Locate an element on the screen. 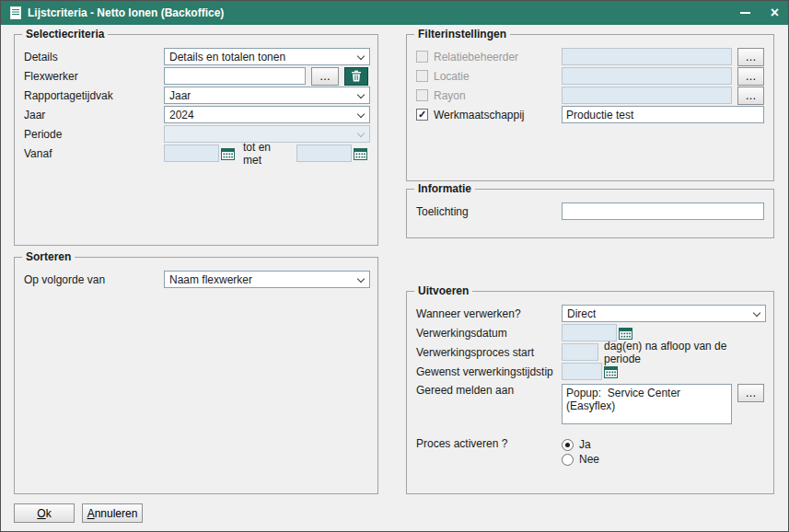  werkmaatschappij-checkbox: ✓ is located at coordinates (422, 114).